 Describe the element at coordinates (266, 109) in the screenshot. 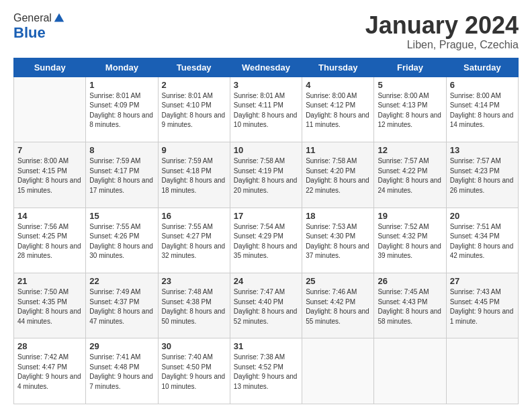

I see `calendar-cell: 3Sunrise: 8:01 AMSunset: 4:11 PMDaylight…` at that location.